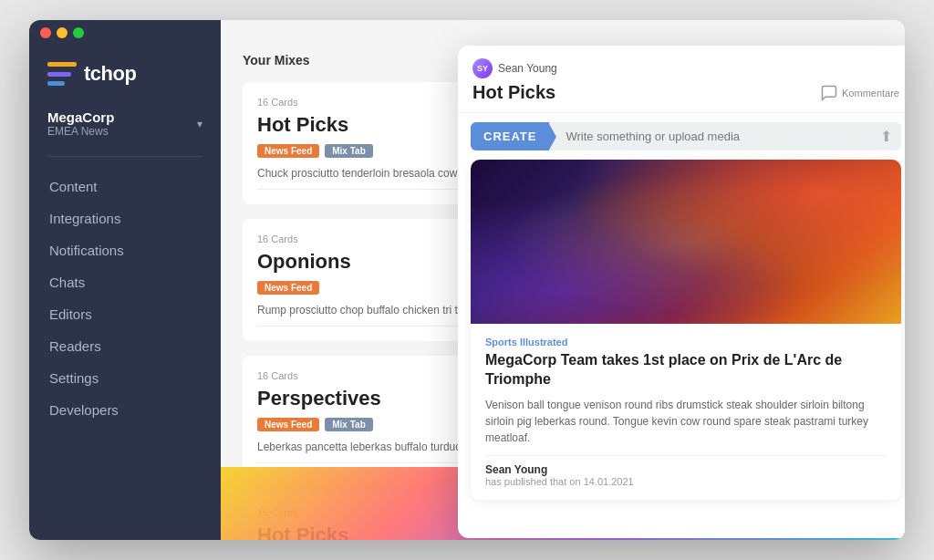  I want to click on sidebar-item-editors: Editors, so click(125, 314).